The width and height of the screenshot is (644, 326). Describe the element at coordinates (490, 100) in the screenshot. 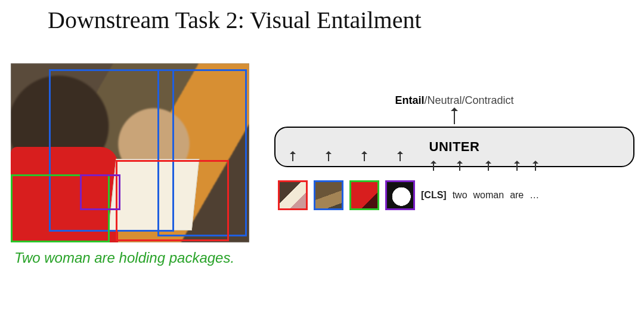

I see `label-contradict: Contradict` at that location.